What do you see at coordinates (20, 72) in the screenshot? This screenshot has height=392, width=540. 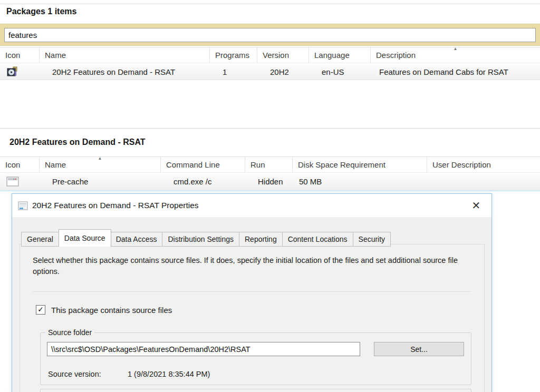 I see `package-row-icon-cell` at bounding box center [20, 72].